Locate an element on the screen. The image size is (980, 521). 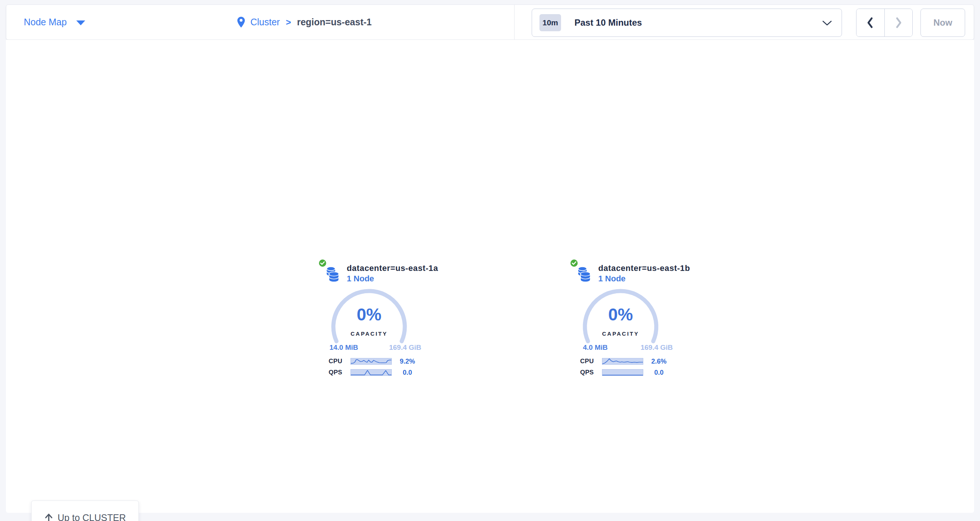
locality-card: datacenter=us-east-1b 1 Node 0% CAPACITY… is located at coordinates (625, 321).